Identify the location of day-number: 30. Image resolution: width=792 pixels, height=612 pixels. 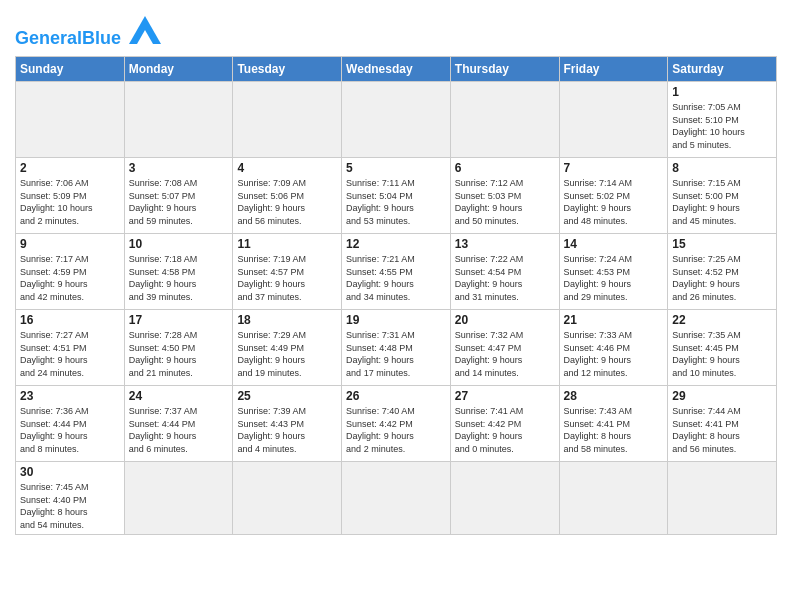
(70, 472).